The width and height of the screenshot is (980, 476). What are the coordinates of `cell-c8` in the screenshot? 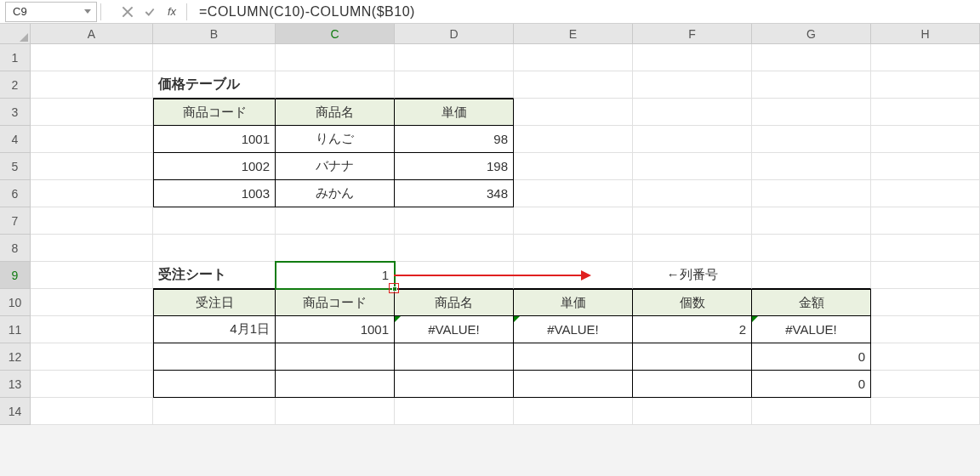 It's located at (335, 248).